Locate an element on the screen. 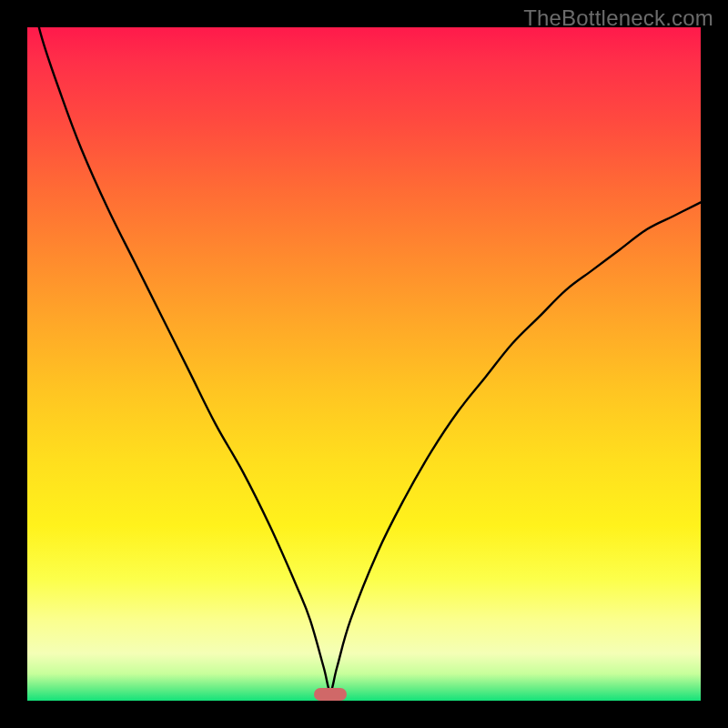 The width and height of the screenshot is (728, 728). watermark-text: TheBottleneck.com is located at coordinates (619, 18).